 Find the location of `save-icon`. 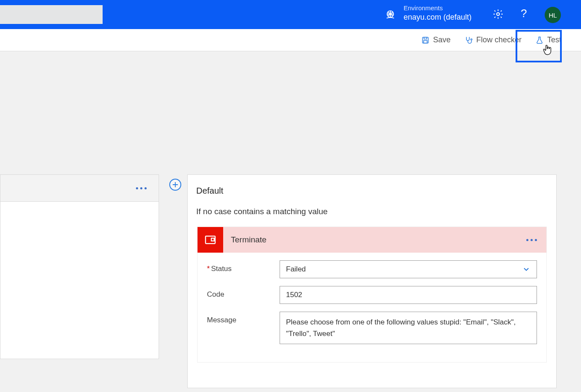

save-icon is located at coordinates (425, 40).